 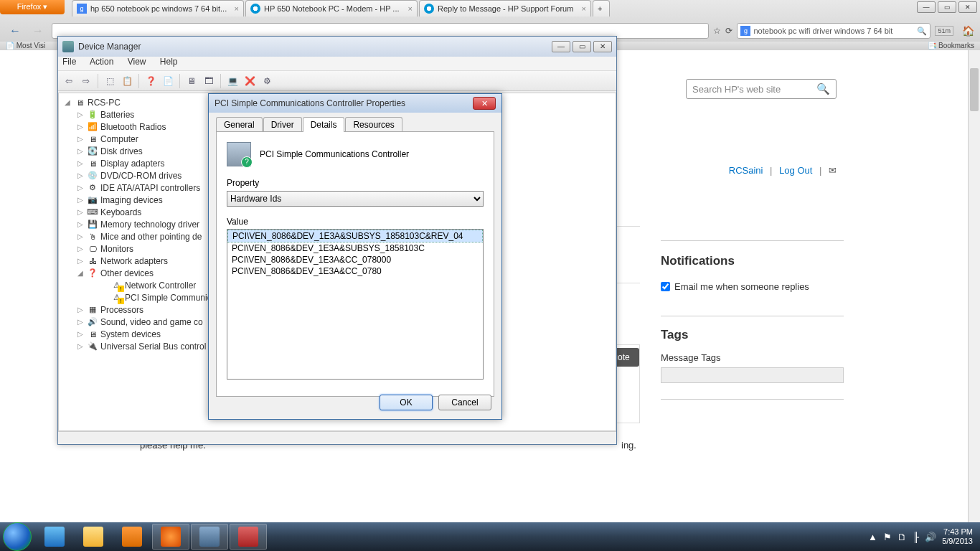 What do you see at coordinates (796, 171) in the screenshot?
I see `logout-link: Log Out` at bounding box center [796, 171].